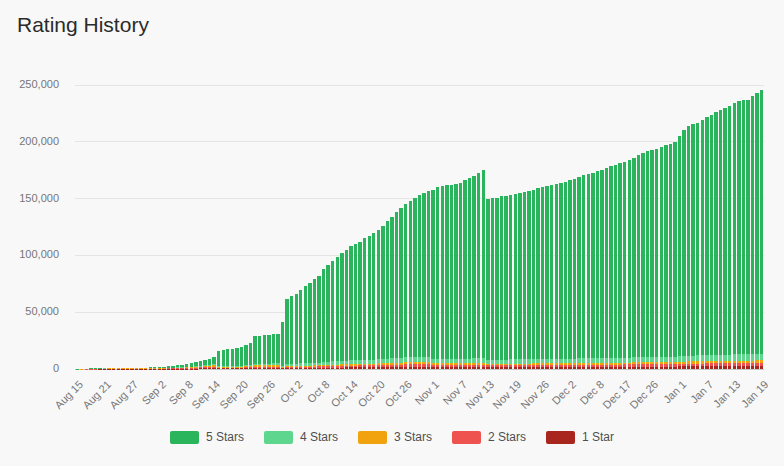 The image size is (784, 466). I want to click on legend-item-5-stars: 5 Stars, so click(207, 437).